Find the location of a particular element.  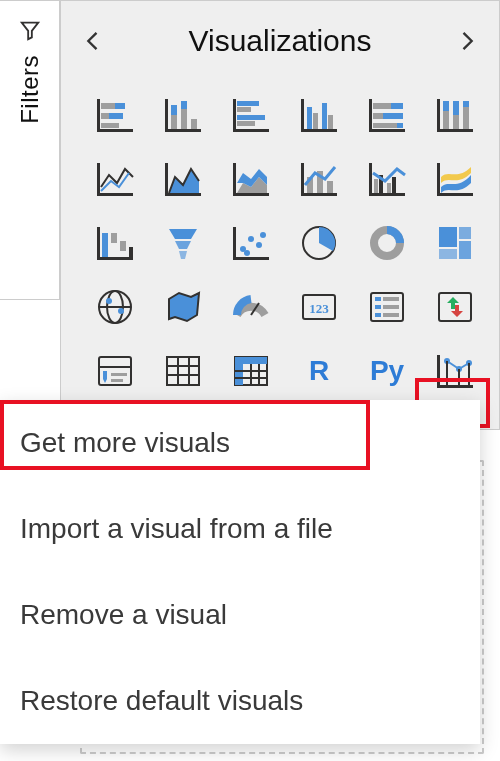

line-and-stacked-column-chart-icon is located at coordinates (319, 179).